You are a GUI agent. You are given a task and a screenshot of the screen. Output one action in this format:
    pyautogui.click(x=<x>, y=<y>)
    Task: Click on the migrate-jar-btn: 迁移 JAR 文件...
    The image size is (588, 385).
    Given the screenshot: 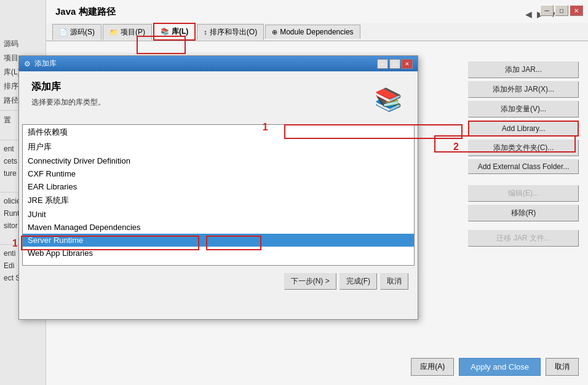 What is the action you would take?
    pyautogui.click(x=523, y=239)
    